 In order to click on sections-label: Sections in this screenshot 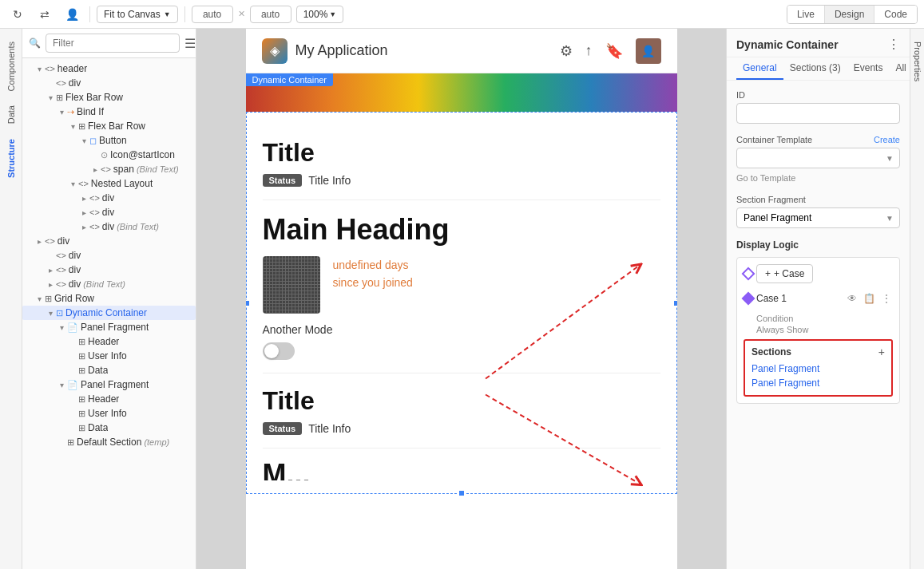, I will do `click(771, 352)`.